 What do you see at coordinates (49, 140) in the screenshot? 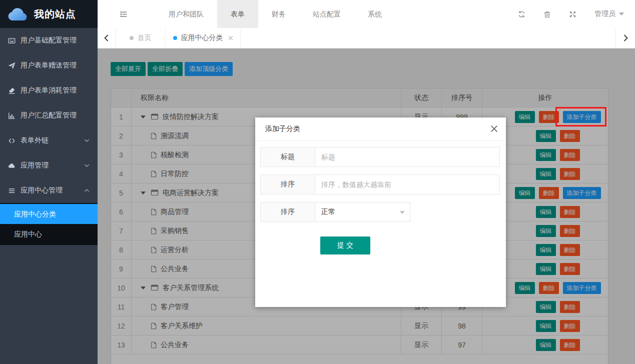
I see `sidebar-item-form-external-link: 表单外链` at bounding box center [49, 140].